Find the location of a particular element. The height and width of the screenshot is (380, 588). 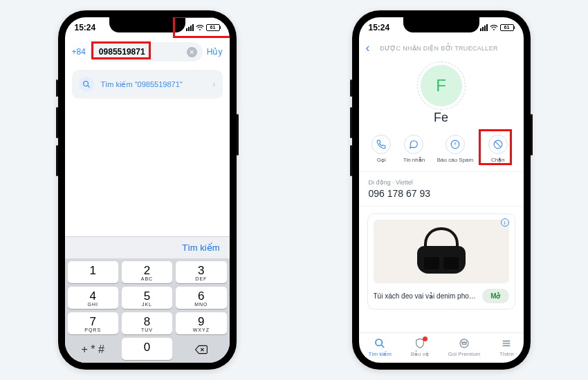

key-4: 4GHI is located at coordinates (93, 298).